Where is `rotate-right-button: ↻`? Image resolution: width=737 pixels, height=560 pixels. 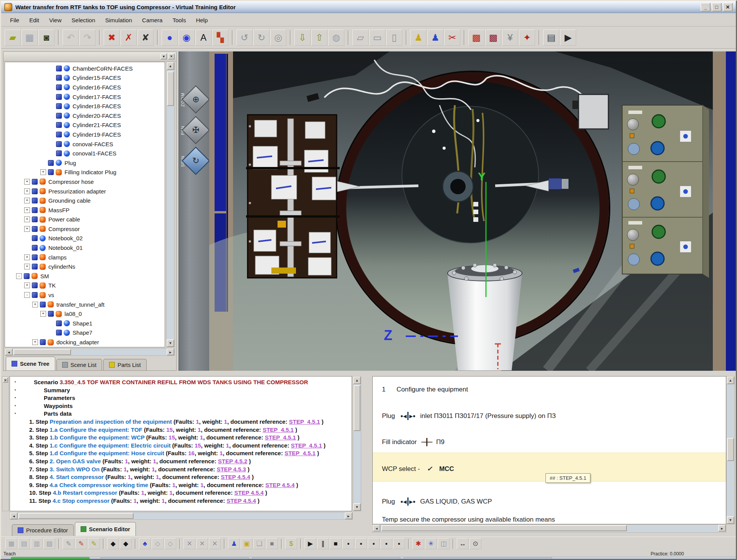
rotate-right-button: ↻ is located at coordinates (261, 38).